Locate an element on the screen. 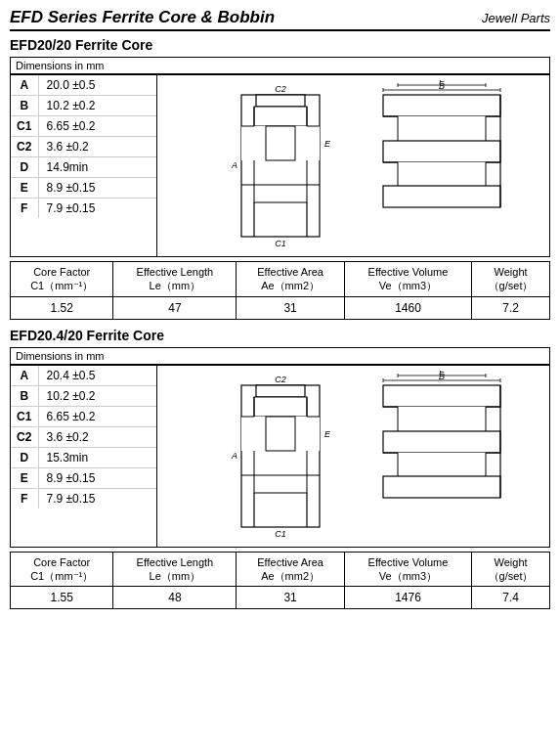  col2-eff-area: Effective Area Ae（mm2） is located at coordinates (290, 569).